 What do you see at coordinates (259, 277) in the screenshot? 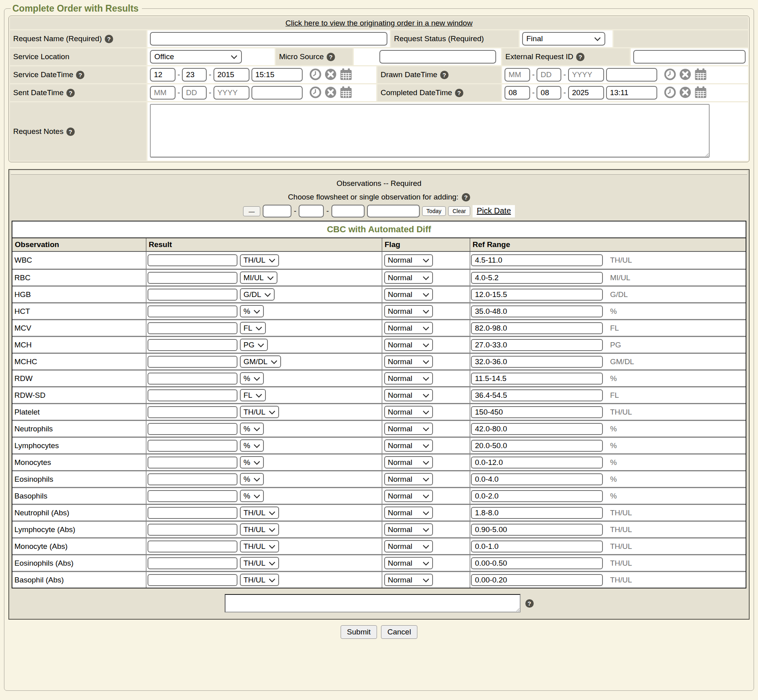
I see `result-unit-select: MI/UL` at bounding box center [259, 277].